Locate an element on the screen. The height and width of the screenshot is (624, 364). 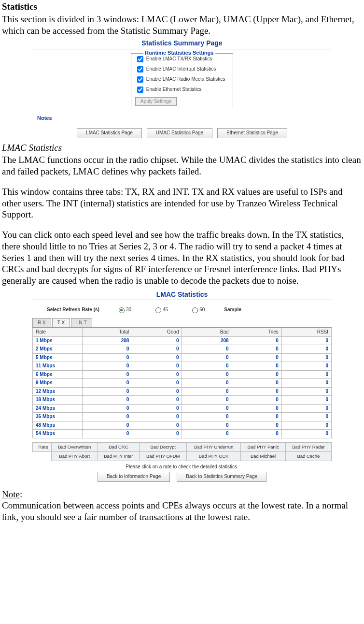
col-rssi: RSSI is located at coordinates (306, 333).